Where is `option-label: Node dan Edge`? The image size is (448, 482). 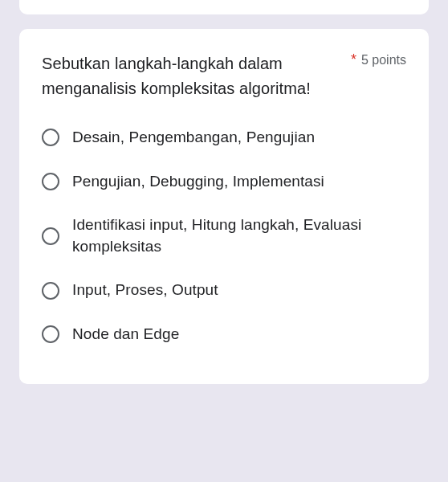 option-label: Node dan Edge is located at coordinates (125, 334).